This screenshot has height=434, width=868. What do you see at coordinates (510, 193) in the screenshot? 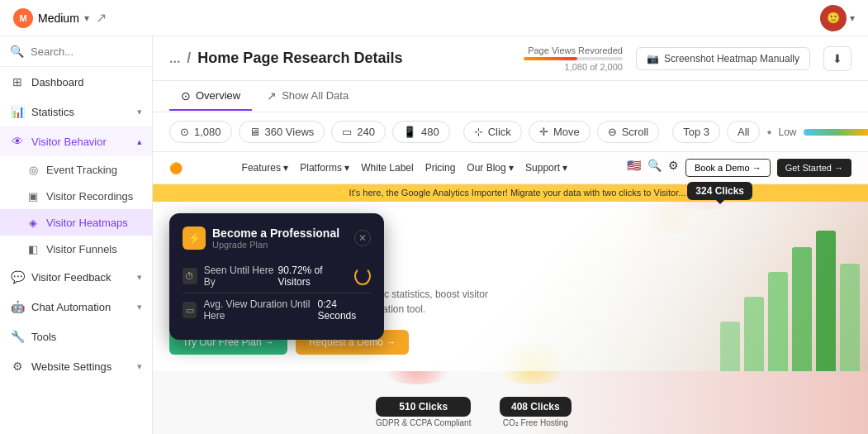
I see `notice-bar: ✨ It's here, the Google Analytics Import…` at bounding box center [510, 193].